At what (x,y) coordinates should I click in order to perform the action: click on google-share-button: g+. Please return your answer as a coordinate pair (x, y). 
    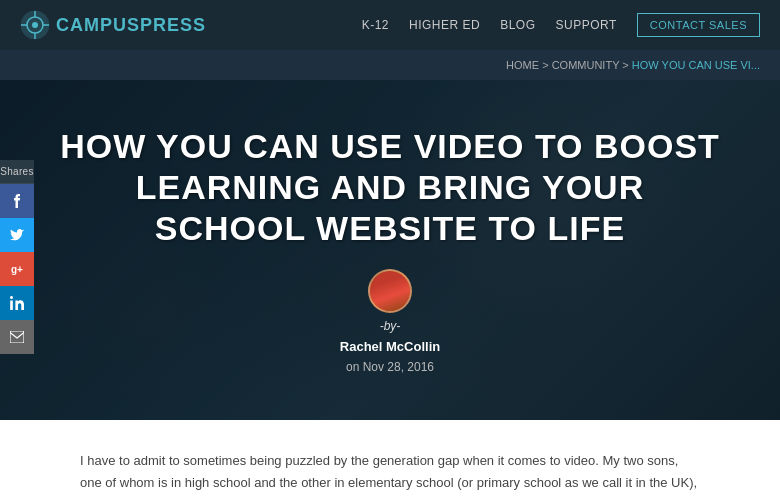
    Looking at the image, I should click on (17, 269).